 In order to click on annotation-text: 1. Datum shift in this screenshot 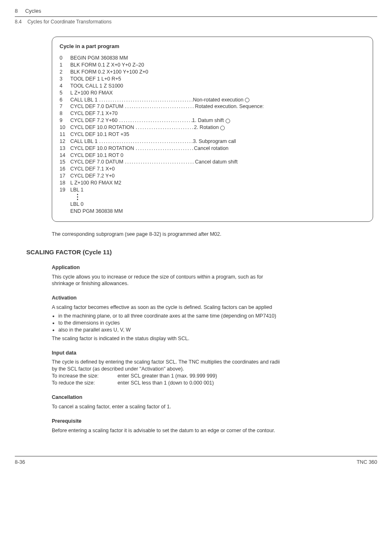, I will do `click(208, 121)`.